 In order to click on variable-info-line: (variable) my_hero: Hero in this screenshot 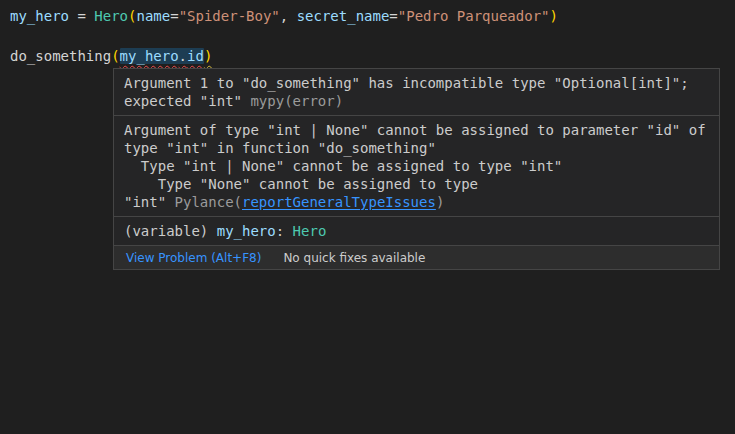, I will do `click(416, 231)`.